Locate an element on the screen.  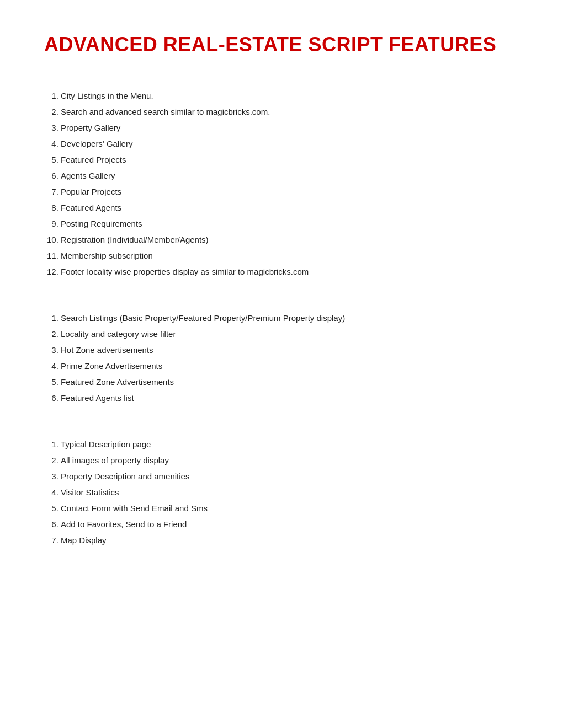
list-item: Property Gallery is located at coordinates (290, 128).